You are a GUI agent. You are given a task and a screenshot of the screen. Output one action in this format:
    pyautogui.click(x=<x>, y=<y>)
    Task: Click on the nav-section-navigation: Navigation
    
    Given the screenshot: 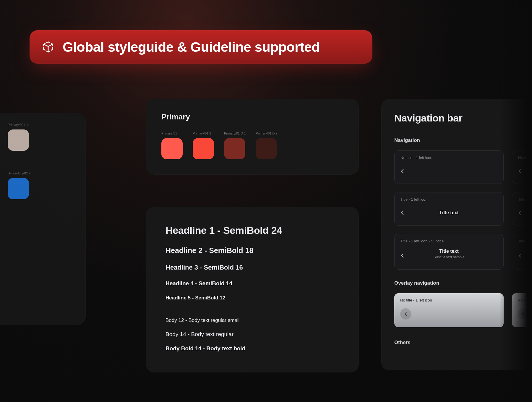 What is the action you would take?
    pyautogui.click(x=463, y=140)
    